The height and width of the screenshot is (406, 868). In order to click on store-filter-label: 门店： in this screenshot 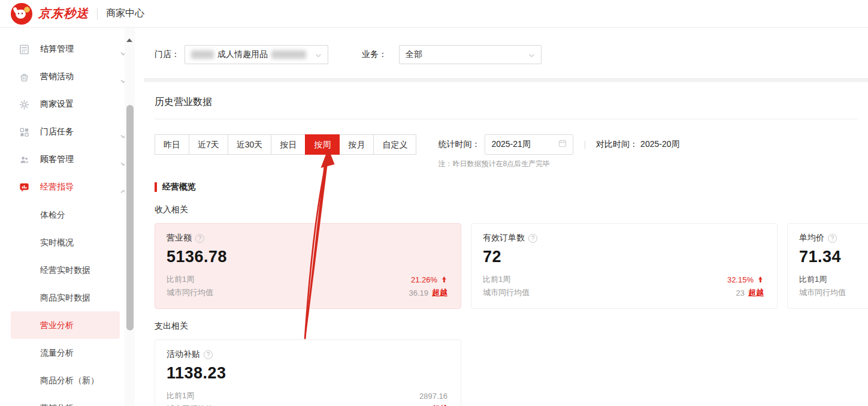, I will do `click(167, 55)`.